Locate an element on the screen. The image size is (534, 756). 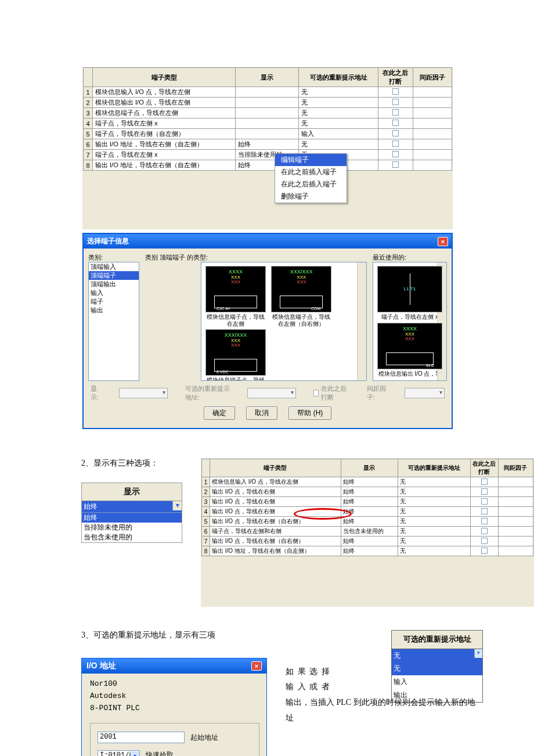
ctx-edit-terminal: 编辑端子 is located at coordinates (311, 160).